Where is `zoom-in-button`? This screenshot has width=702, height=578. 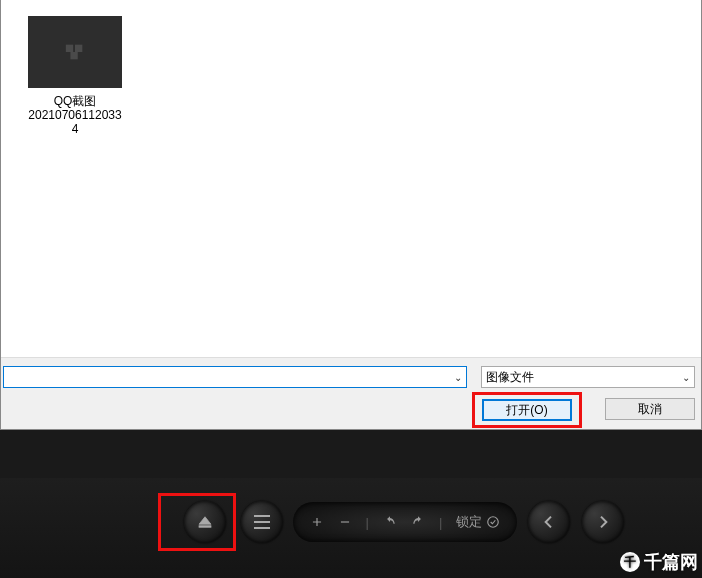
zoom-in-button is located at coordinates (317, 522).